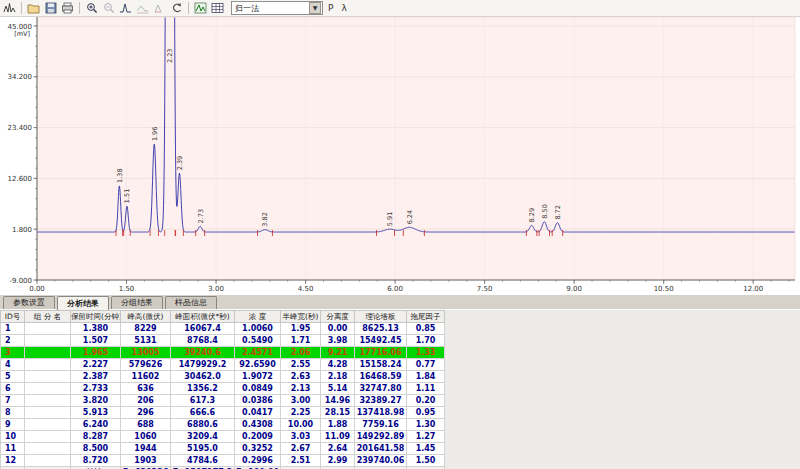  What do you see at coordinates (176, 8) in the screenshot?
I see `undo-icon` at bounding box center [176, 8].